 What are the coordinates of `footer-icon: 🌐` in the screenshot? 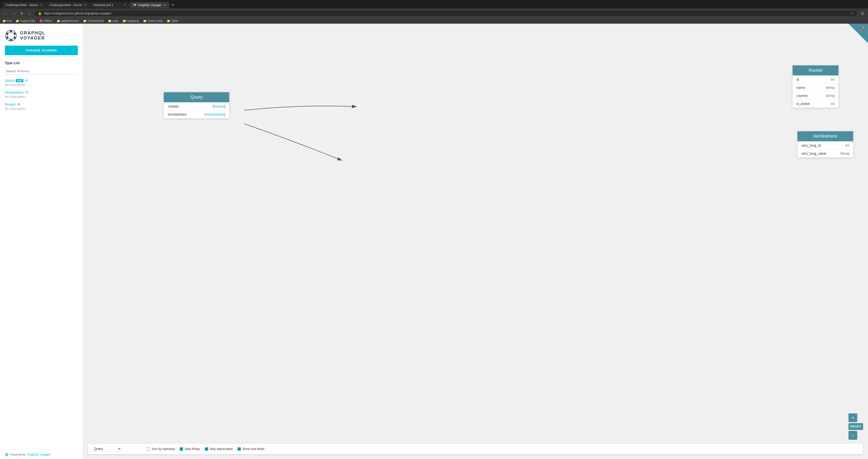 It's located at (7, 455).